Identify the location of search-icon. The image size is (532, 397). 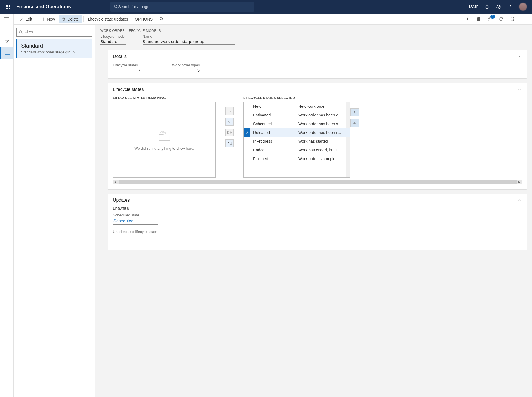
(21, 32).